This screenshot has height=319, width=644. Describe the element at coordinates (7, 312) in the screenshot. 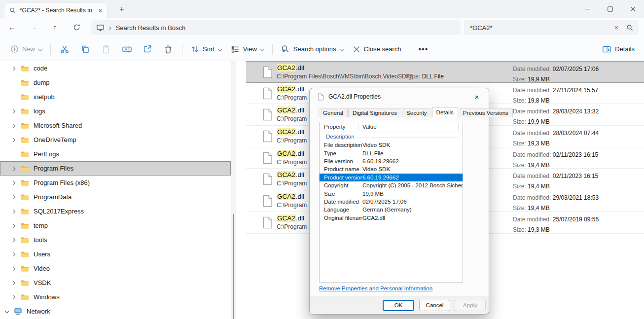

I see `chevron-down-icon` at that location.